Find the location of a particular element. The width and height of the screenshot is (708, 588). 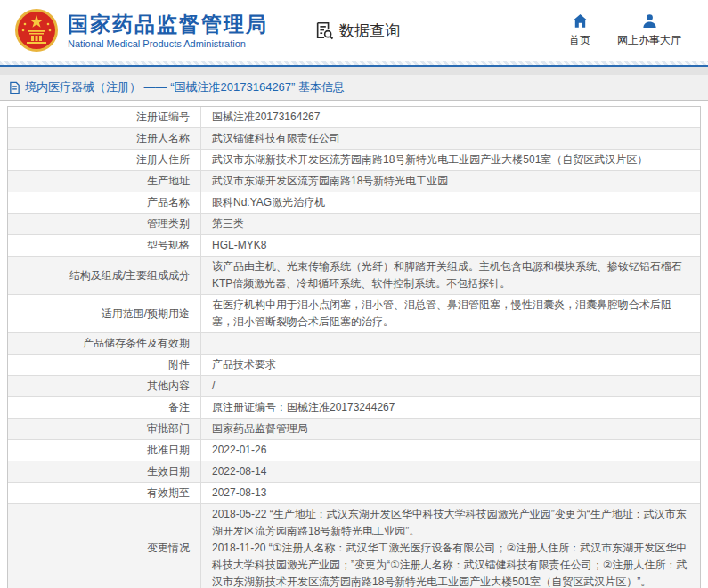

page-title: 境内医疗器械（注册） —— “国械注准20173164267” 基本信息 is located at coordinates (185, 87).